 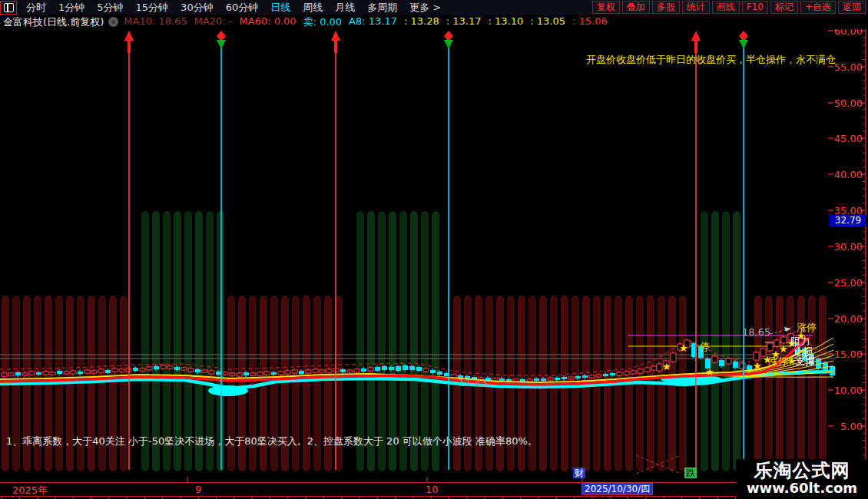 I want to click on toolbar-button-统计: 统计, so click(x=696, y=8).